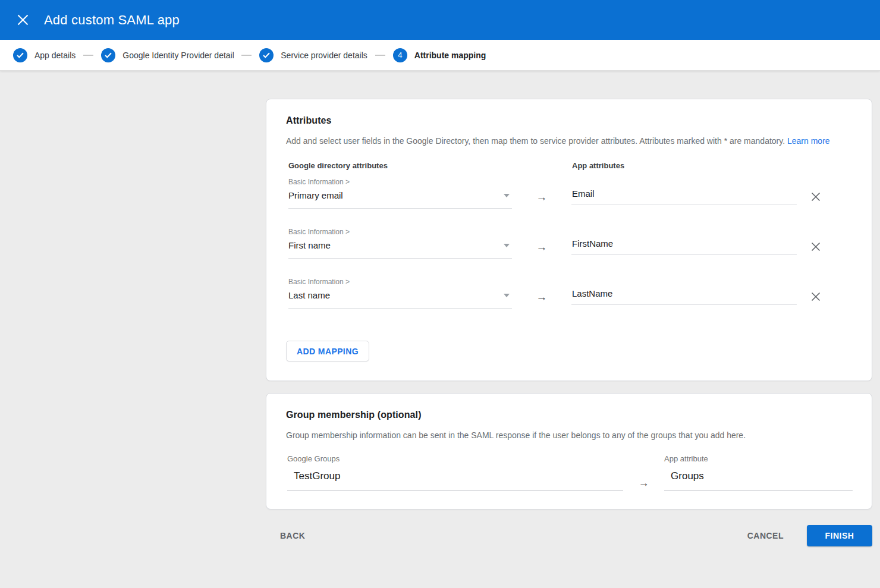 This screenshot has height=588, width=880. Describe the element at coordinates (569, 536) in the screenshot. I see `wizard-footer: BACK CANCEL FINISH` at that location.